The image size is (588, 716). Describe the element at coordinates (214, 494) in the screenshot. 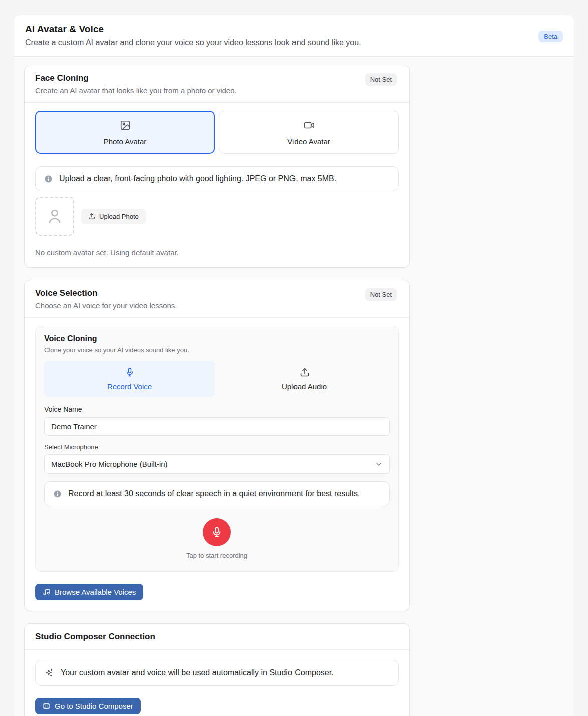

I see `recording-info-text: Record at least 30 seconds of clear spee…` at that location.